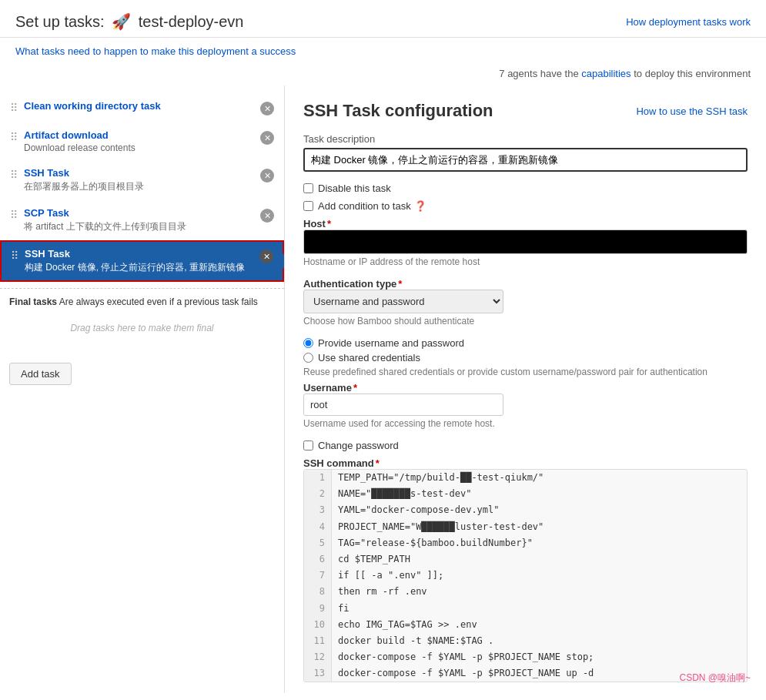 Image resolution: width=766 pixels, height=700 pixels. What do you see at coordinates (318, 494) in the screenshot?
I see `line-number: 2` at bounding box center [318, 494].